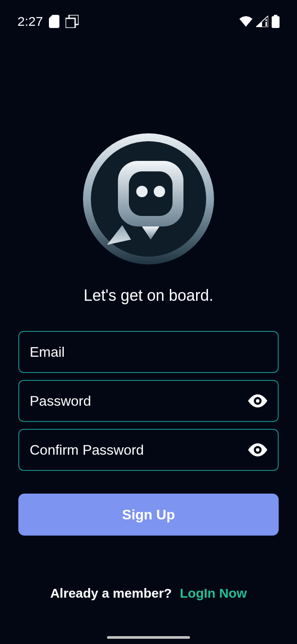  What do you see at coordinates (213, 593) in the screenshot?
I see `login-link: LogIn Now` at bounding box center [213, 593].